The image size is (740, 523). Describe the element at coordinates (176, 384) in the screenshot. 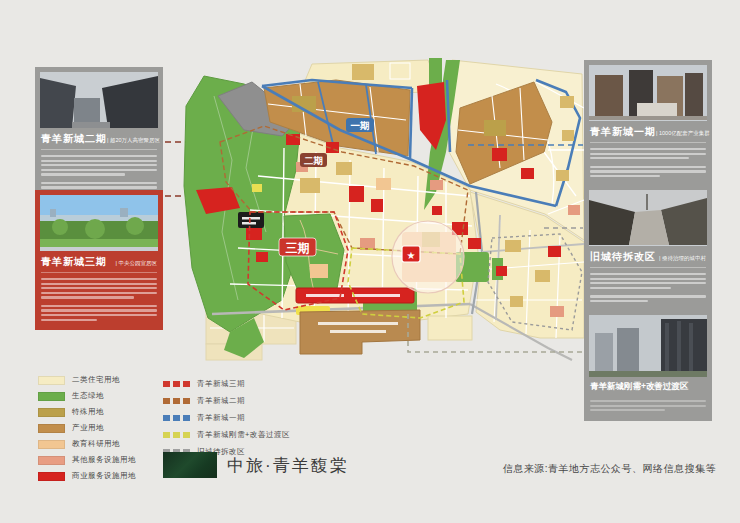

I see `line-phase3` at that location.